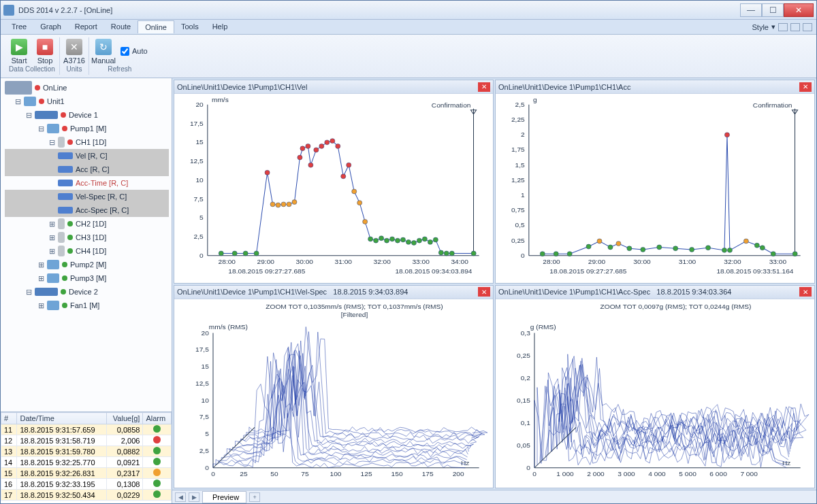 Image resolution: width=817 pixels, height=504 pixels. What do you see at coordinates (718, 473) in the screenshot?
I see `svg-text: 6 000` at bounding box center [718, 473].